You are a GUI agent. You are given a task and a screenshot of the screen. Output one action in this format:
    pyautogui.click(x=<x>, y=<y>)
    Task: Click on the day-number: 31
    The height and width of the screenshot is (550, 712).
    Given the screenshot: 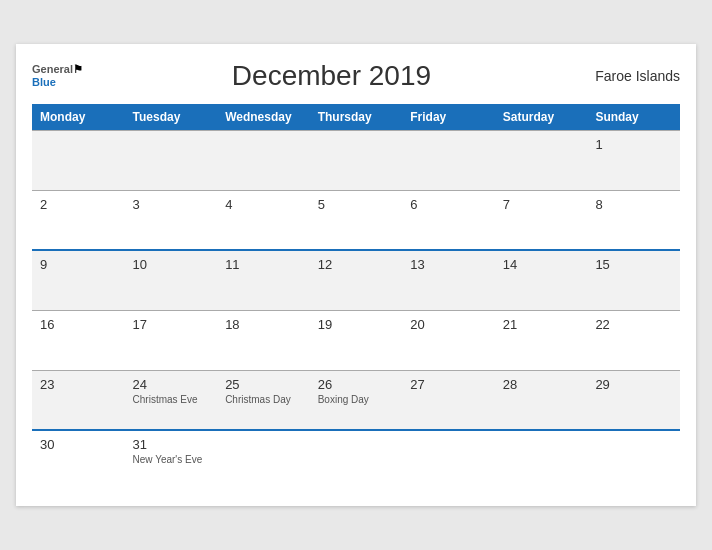 What is the action you would take?
    pyautogui.click(x=172, y=444)
    